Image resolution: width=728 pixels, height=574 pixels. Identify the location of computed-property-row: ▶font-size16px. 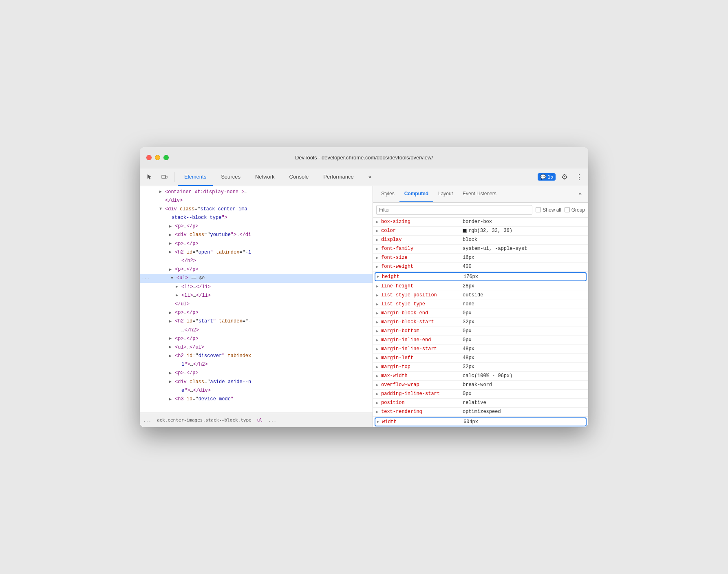
(481, 258).